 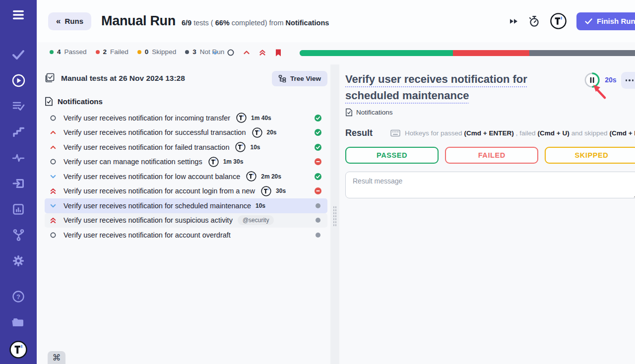 What do you see at coordinates (186, 206) in the screenshot?
I see `test-row: Verify user receives notification for sc…` at bounding box center [186, 206].